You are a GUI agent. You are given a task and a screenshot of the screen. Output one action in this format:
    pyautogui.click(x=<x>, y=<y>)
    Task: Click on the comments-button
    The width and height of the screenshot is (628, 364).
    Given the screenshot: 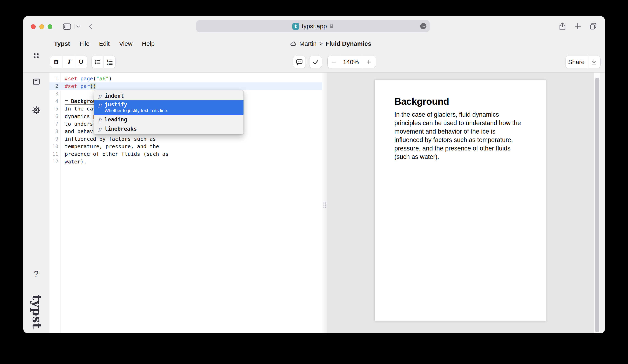 What is the action you would take?
    pyautogui.click(x=299, y=62)
    